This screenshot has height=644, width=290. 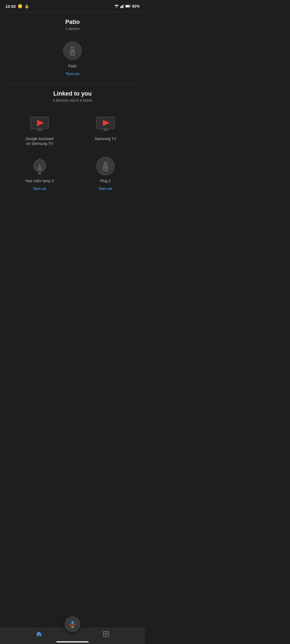 I want to click on plug2-svg-icon, so click(x=106, y=166).